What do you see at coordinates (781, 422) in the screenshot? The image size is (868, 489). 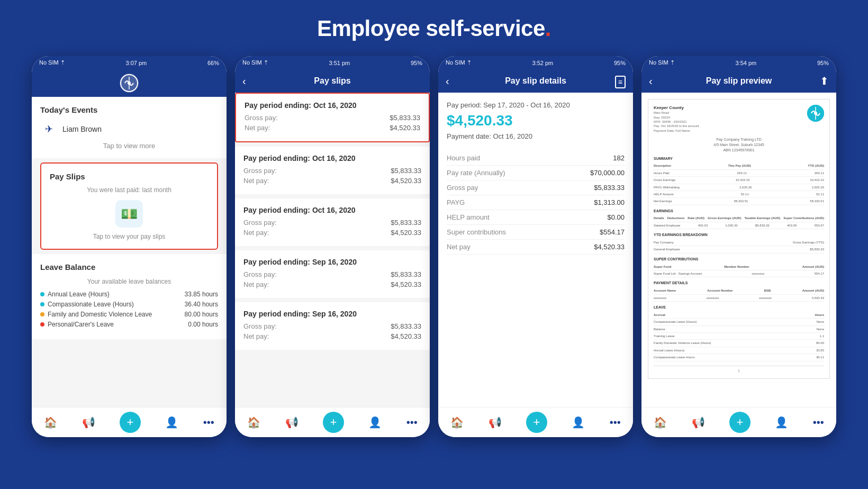 I see `nav-contacts-4: 👤` at bounding box center [781, 422].